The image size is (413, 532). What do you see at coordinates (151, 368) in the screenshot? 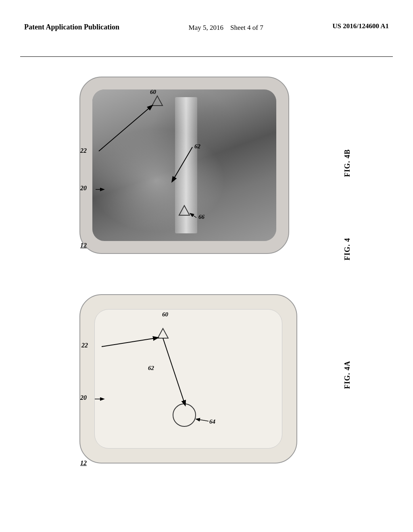
I see `fig4a-label-62: 62` at bounding box center [151, 368].